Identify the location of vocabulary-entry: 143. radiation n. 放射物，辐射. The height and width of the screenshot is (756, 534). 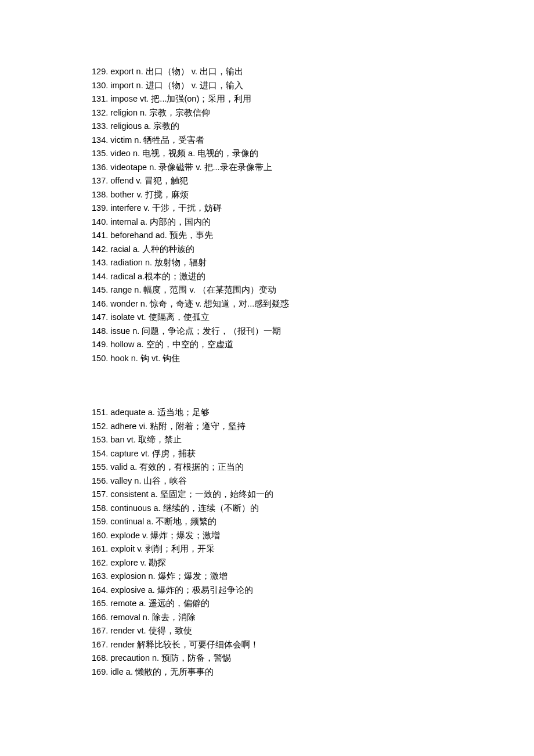
(272, 263).